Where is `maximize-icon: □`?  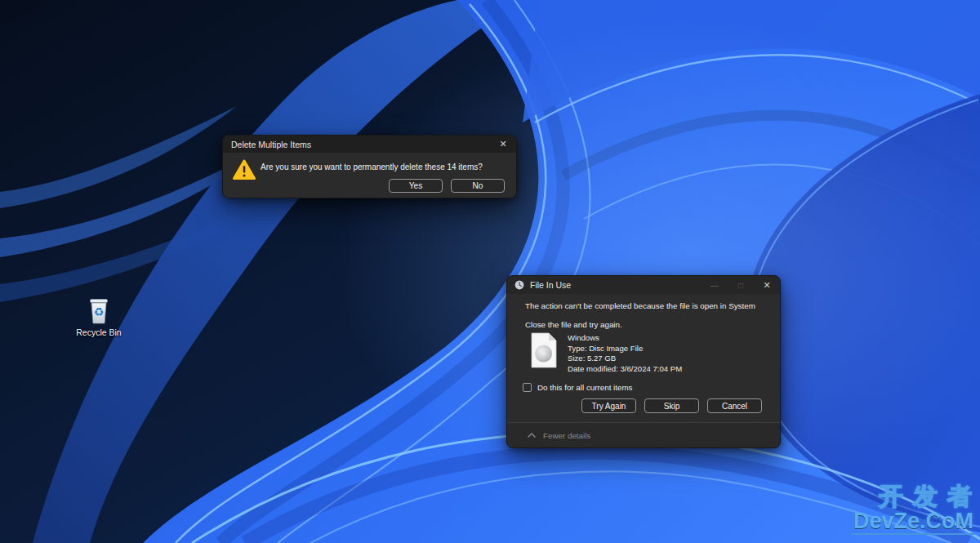
maximize-icon: □ is located at coordinates (741, 285).